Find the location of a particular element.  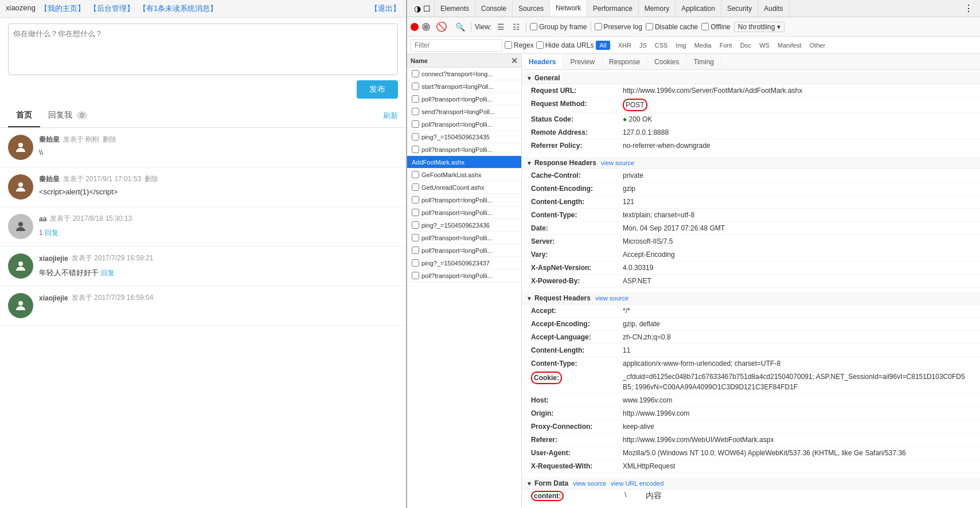

preserve-log-label: Preserve log is located at coordinates (618, 27).